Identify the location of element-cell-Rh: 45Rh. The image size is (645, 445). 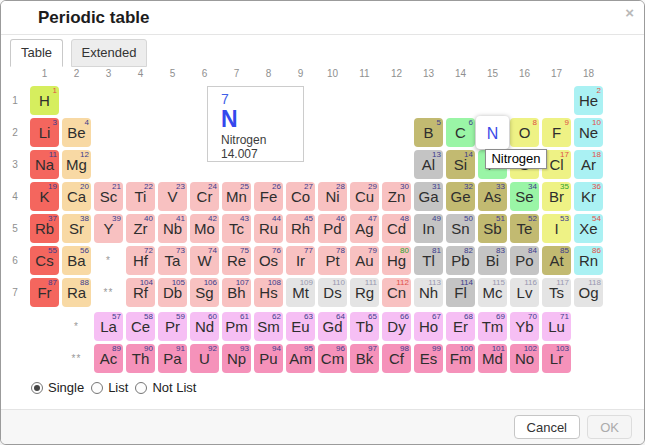
(300, 228).